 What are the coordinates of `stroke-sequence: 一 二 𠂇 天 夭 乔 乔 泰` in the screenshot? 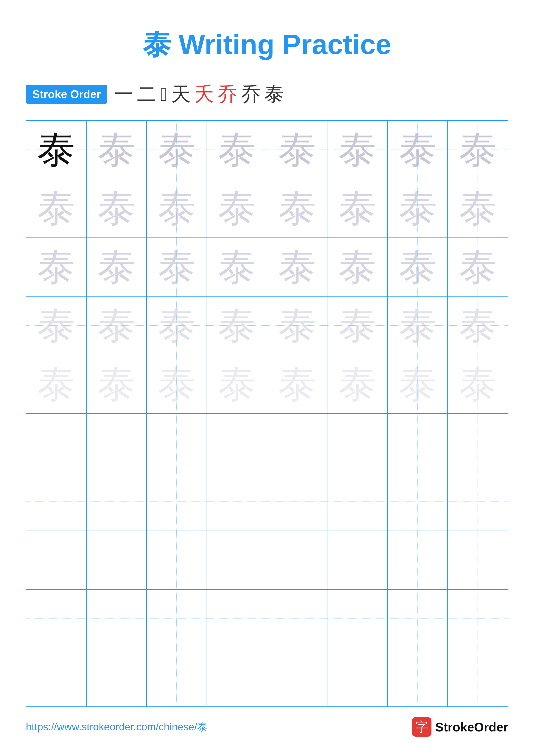 It's located at (199, 94).